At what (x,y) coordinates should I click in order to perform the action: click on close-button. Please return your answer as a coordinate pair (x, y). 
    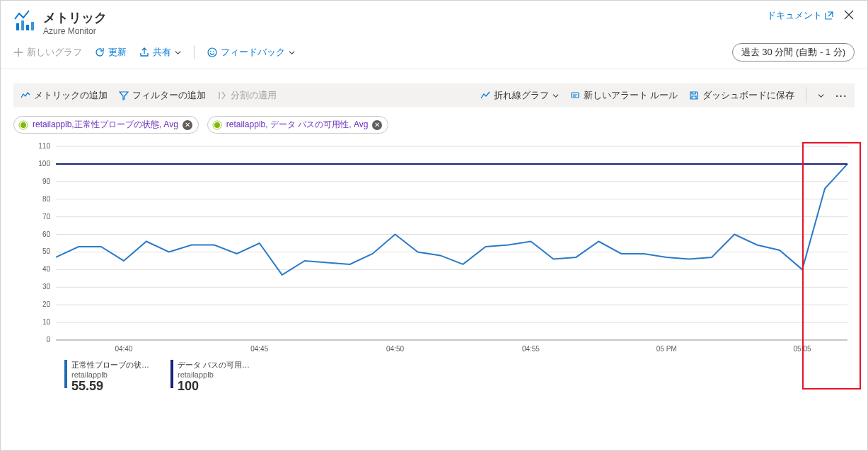
    Looking at the image, I should click on (849, 15).